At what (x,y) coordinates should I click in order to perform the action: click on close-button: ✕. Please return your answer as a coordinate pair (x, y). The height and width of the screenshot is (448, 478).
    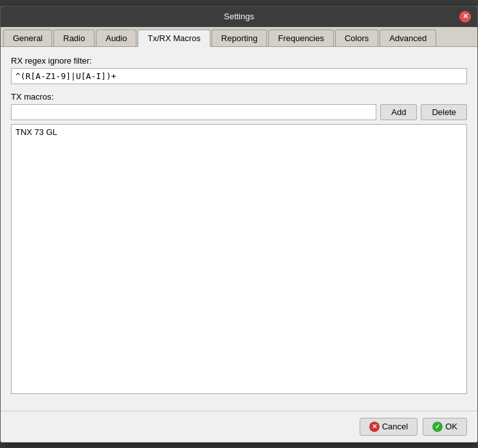
    Looking at the image, I should click on (465, 17).